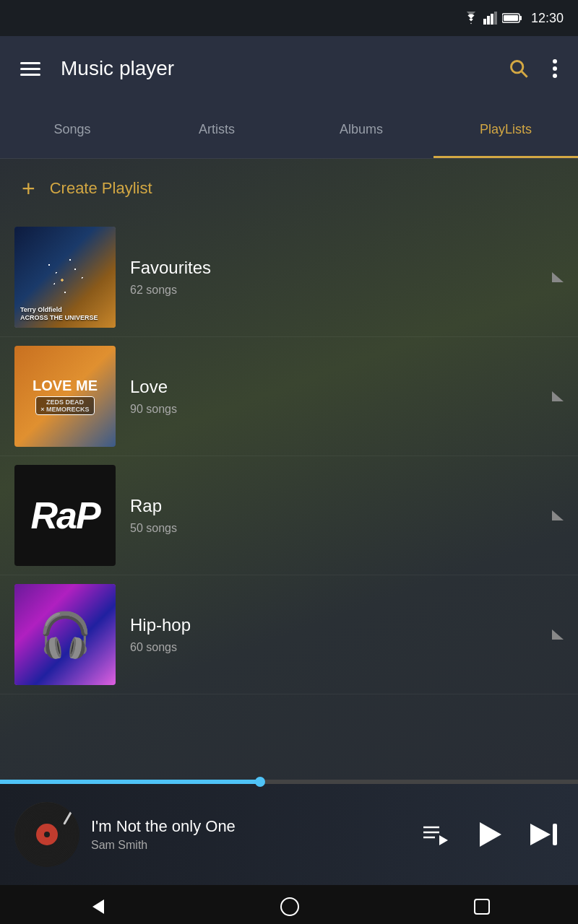 The image size is (578, 924). What do you see at coordinates (97, 907) in the screenshot?
I see `back-button` at bounding box center [97, 907].